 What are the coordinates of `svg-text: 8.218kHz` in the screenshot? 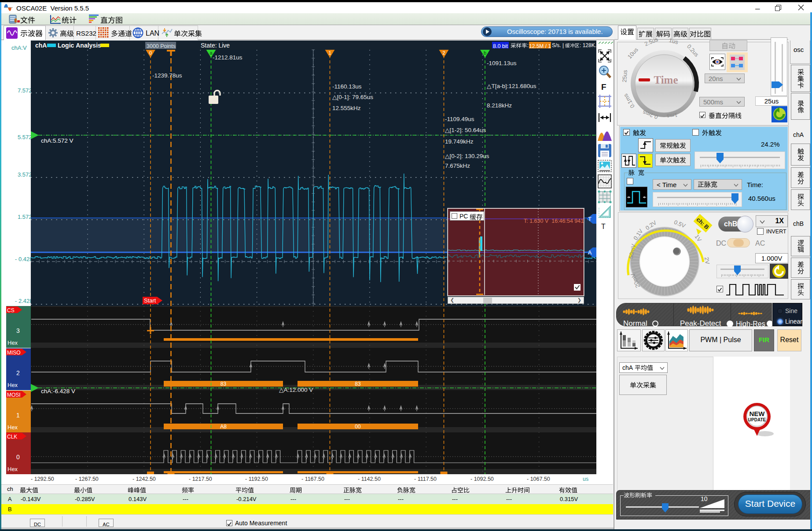 It's located at (499, 106).